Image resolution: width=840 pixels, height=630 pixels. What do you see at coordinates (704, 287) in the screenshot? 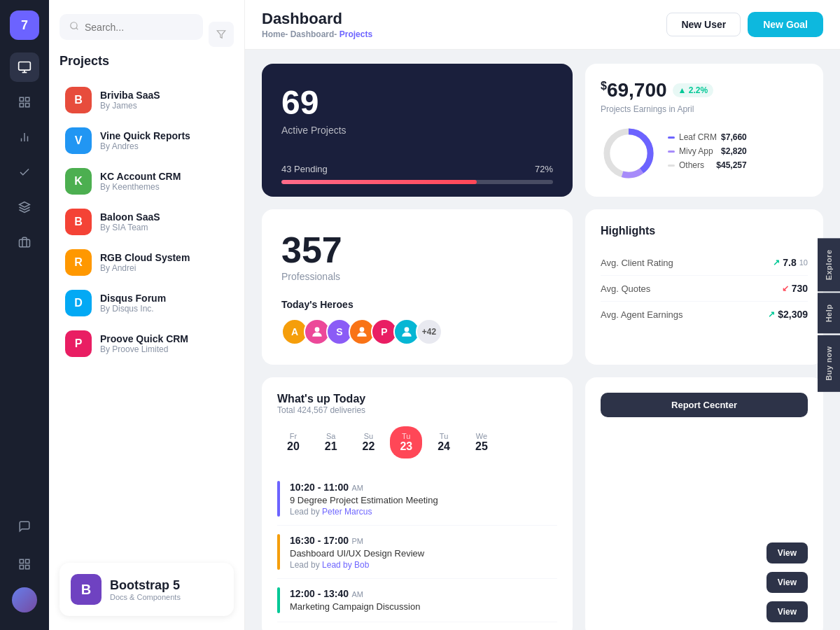
I see `highlights-card: Highlights Avg. Client Rating ↗ 7.8 10 A…` at bounding box center [704, 287].